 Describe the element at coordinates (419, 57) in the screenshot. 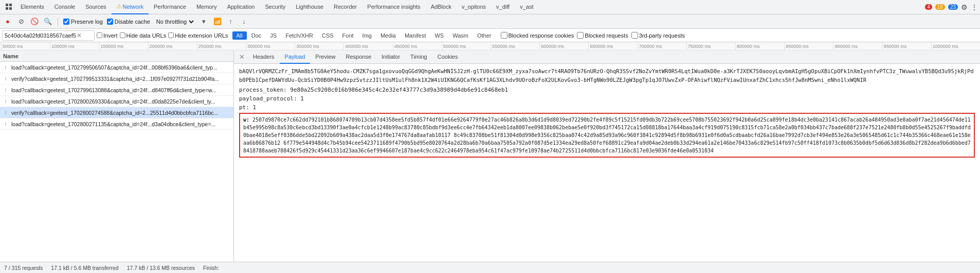

I see `detail-tab-timing: Timing` at that location.